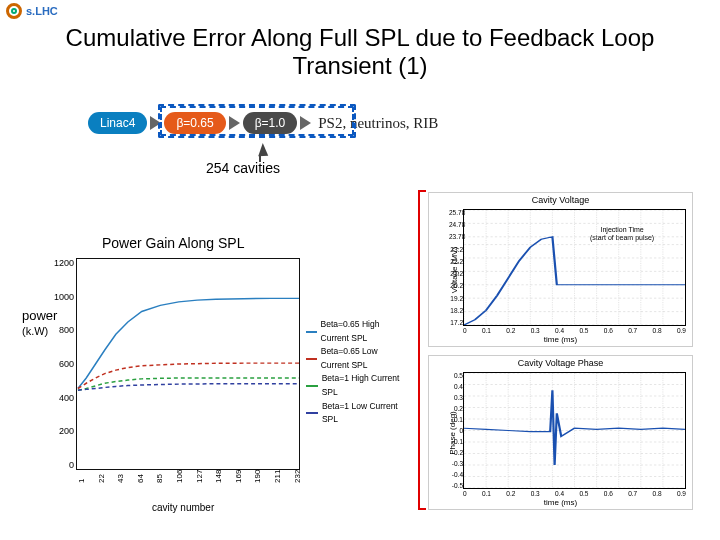  Describe the element at coordinates (118, 123) in the screenshot. I see `linac4-chip: Linac4` at that location.